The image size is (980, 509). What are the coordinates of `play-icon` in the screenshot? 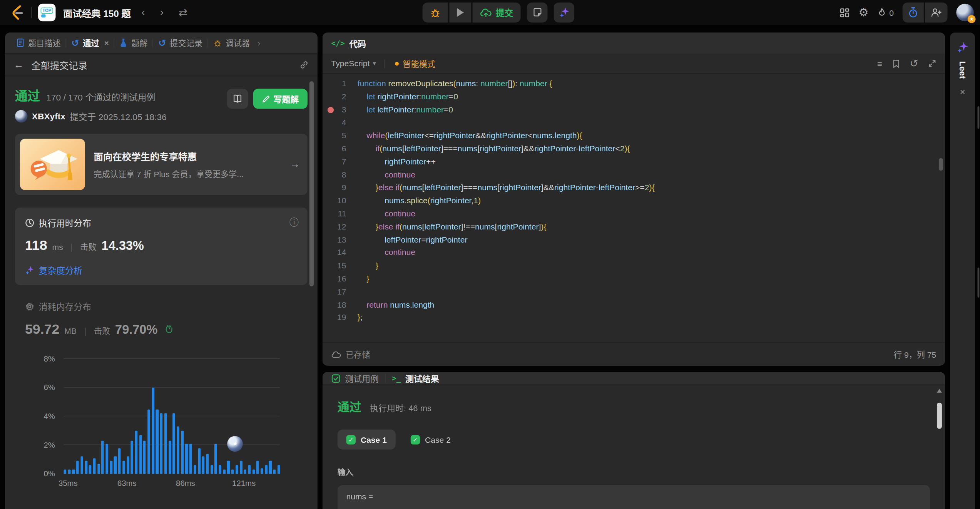 It's located at (460, 12).